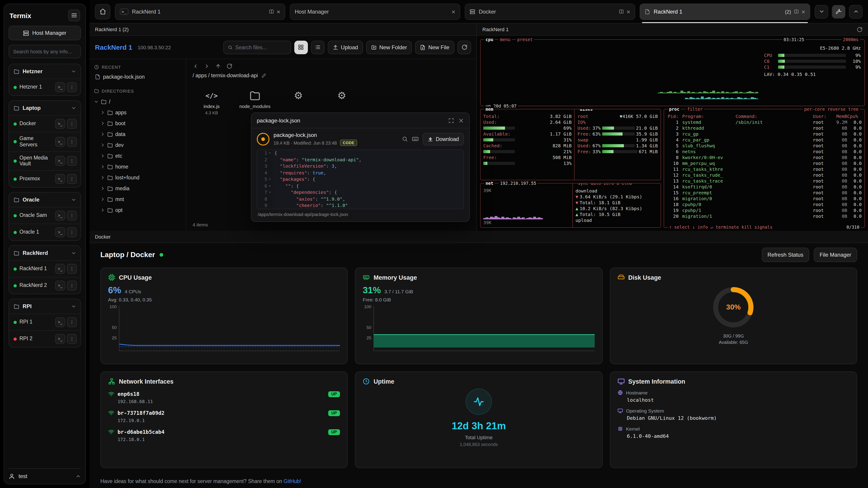  I want to click on tab-scroll-up-button, so click(856, 11).